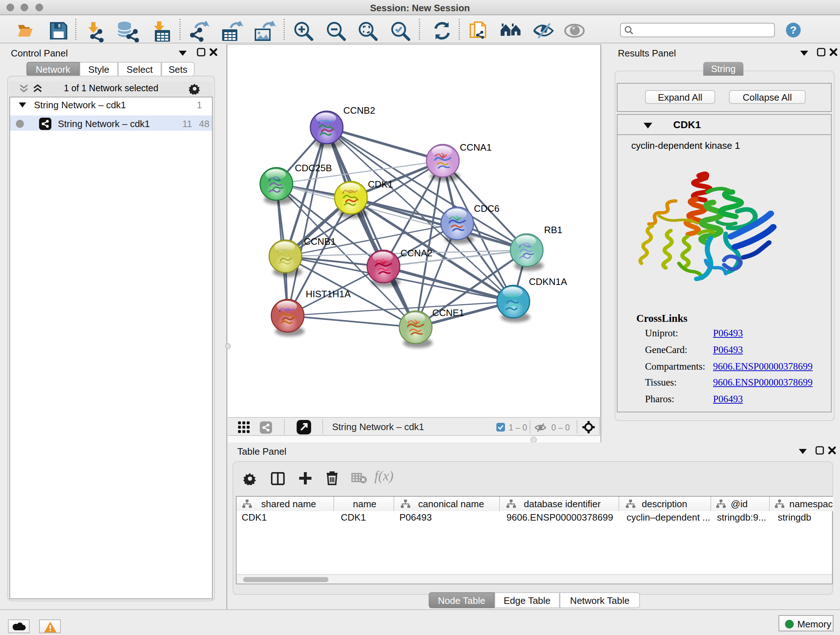 The height and width of the screenshot is (635, 840). I want to click on svg-text: CCNA2, so click(416, 253).